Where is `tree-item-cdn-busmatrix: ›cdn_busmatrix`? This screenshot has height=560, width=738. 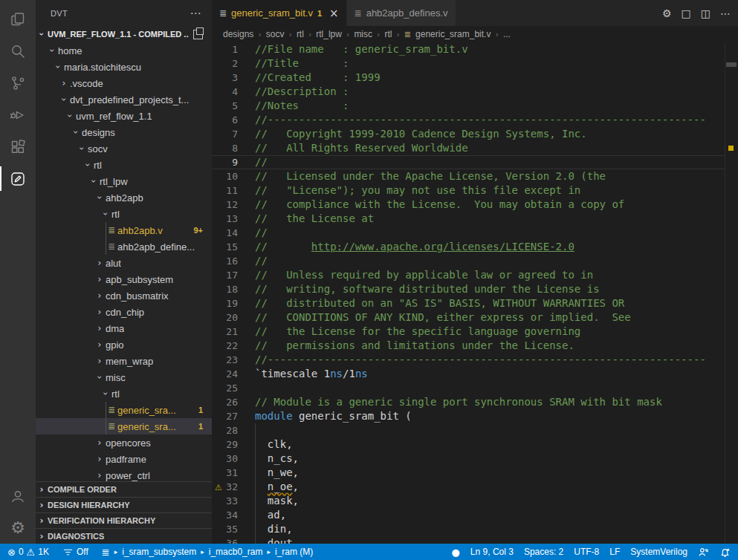 tree-item-cdn-busmatrix: ›cdn_busmatrix is located at coordinates (123, 296).